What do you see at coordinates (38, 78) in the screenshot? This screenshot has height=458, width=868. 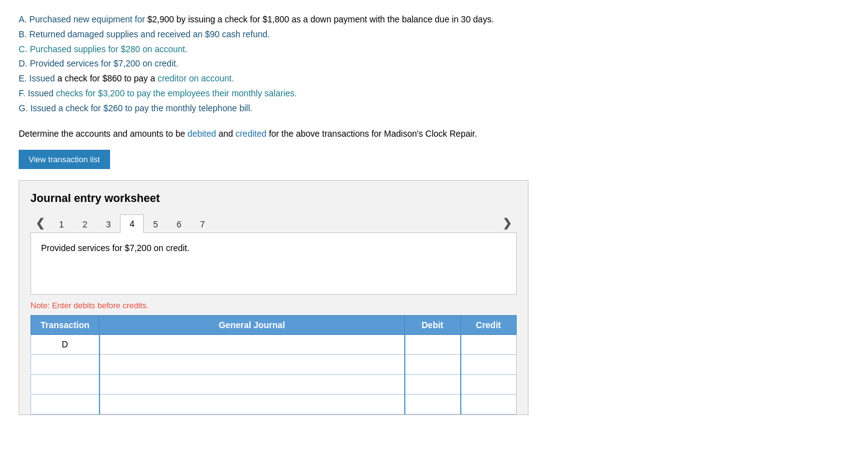 I see `line-e-prefix: E. Issued` at bounding box center [38, 78].